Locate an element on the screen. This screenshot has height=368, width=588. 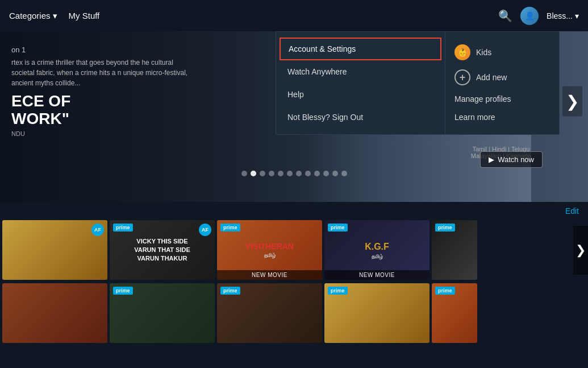
new-movie-label-3: NEW MOVIE is located at coordinates (269, 275).